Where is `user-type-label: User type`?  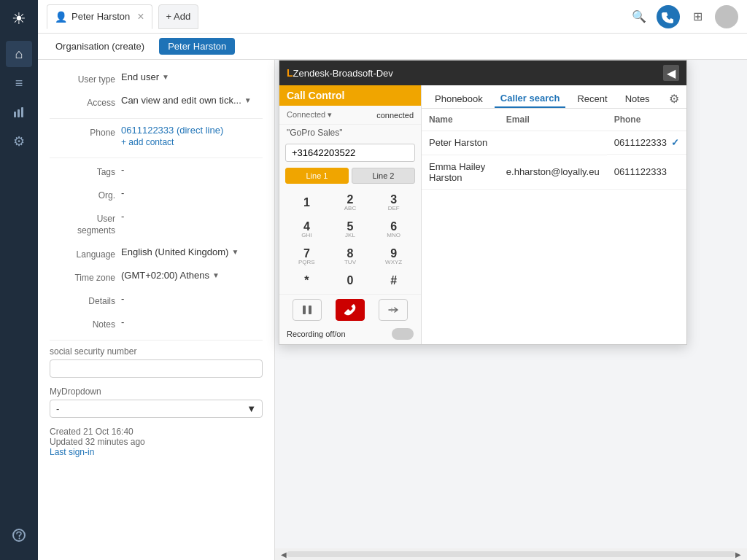
user-type-label: User type is located at coordinates (82, 78).